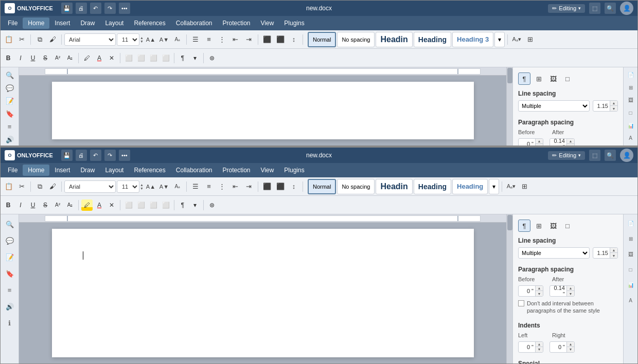 Image resolution: width=638 pixels, height=364 pixels. I want to click on after-up-2: ▲, so click(571, 288).